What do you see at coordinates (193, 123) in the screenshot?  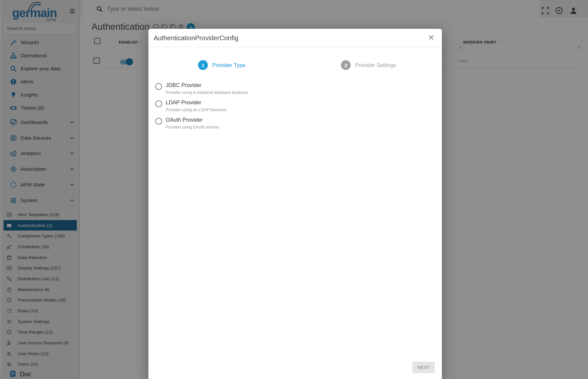 I see `option-text: OAuth ProviderProvider using OAuth servi…` at bounding box center [193, 123].